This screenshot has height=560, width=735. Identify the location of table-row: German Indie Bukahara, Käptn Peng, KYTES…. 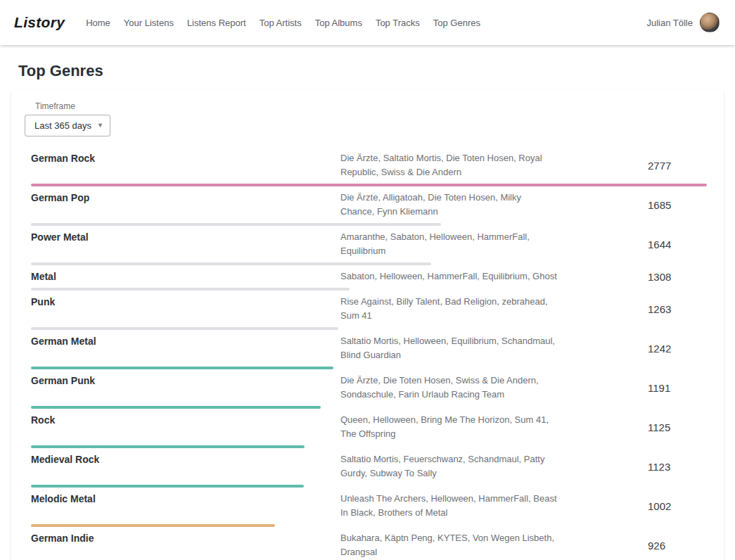
(369, 543).